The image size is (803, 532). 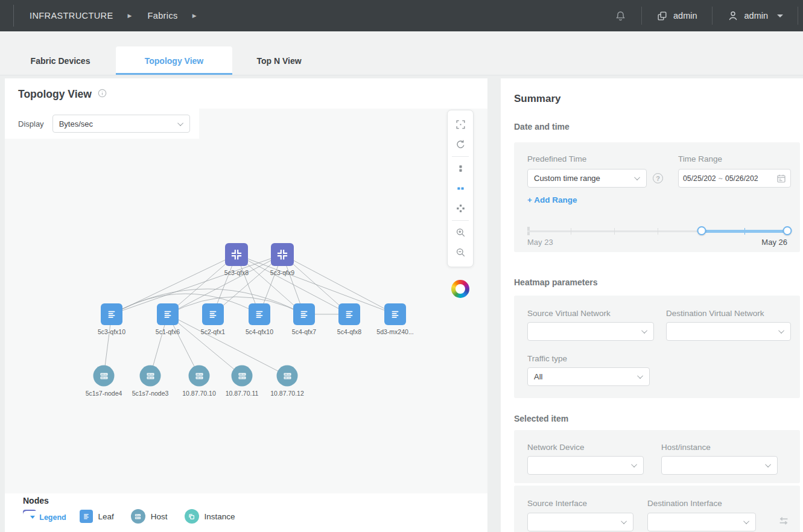 What do you see at coordinates (657, 457) in the screenshot?
I see `selected-item-card: Network Device Host/instance` at bounding box center [657, 457].